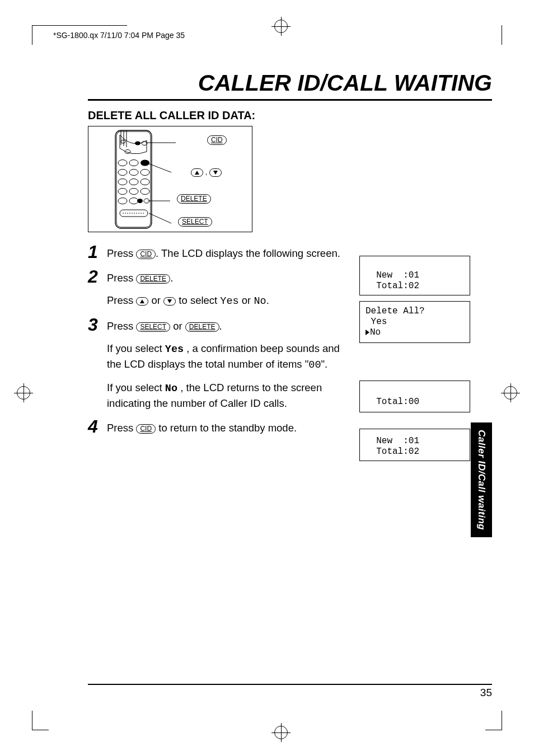 The height and width of the screenshot is (756, 534). What do you see at coordinates (226, 301) in the screenshot?
I see `step-2-sub: Press or to select Yes or No.` at bounding box center [226, 301].